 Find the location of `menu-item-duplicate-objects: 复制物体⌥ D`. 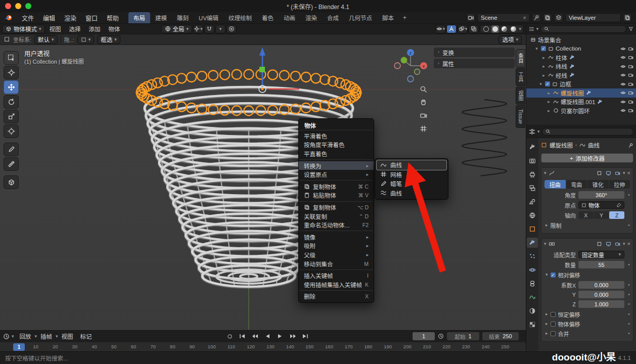

menu-item-duplicate-objects: 复制物体⌥ D is located at coordinates (336, 207).